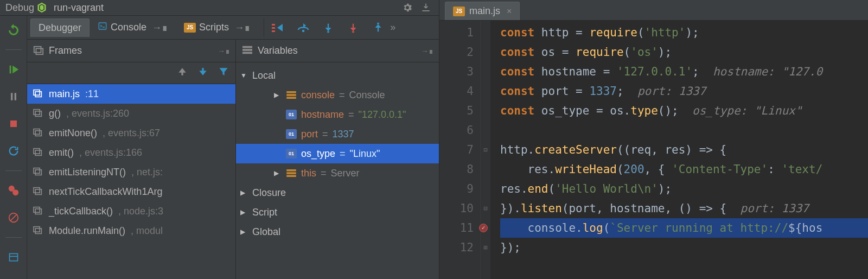 The image size is (868, 279). I want to click on frame-down-icon, so click(203, 73).